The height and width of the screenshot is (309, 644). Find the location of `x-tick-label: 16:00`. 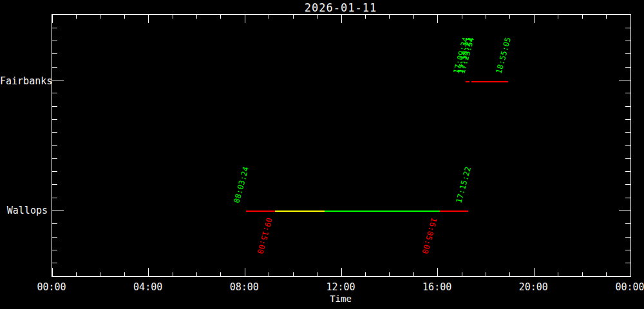

x-tick-label: 16:00 is located at coordinates (437, 287).